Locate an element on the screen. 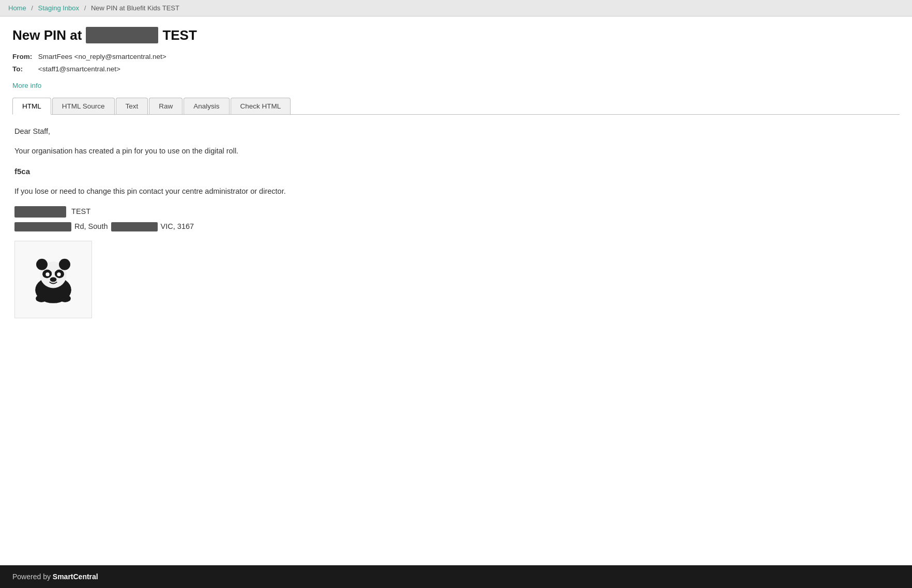  from-line: From: SmartFees <no_reply@smartcentral.n… is located at coordinates (456, 57).